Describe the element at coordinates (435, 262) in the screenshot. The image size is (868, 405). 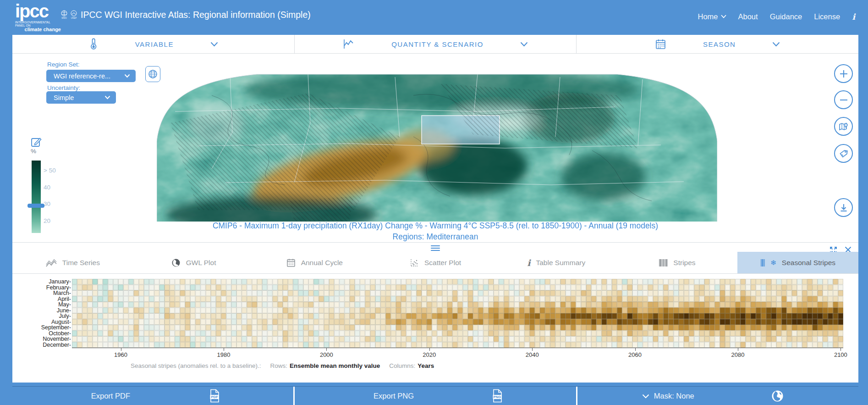
I see `tab-scatter-plot: Scatter Plot` at that location.